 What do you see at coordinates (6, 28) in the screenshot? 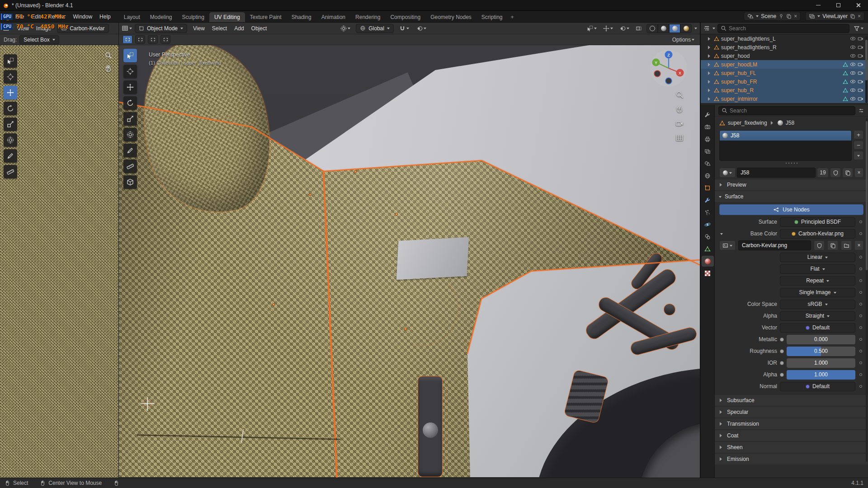
I see `uv-editor-type-icon` at bounding box center [6, 28].